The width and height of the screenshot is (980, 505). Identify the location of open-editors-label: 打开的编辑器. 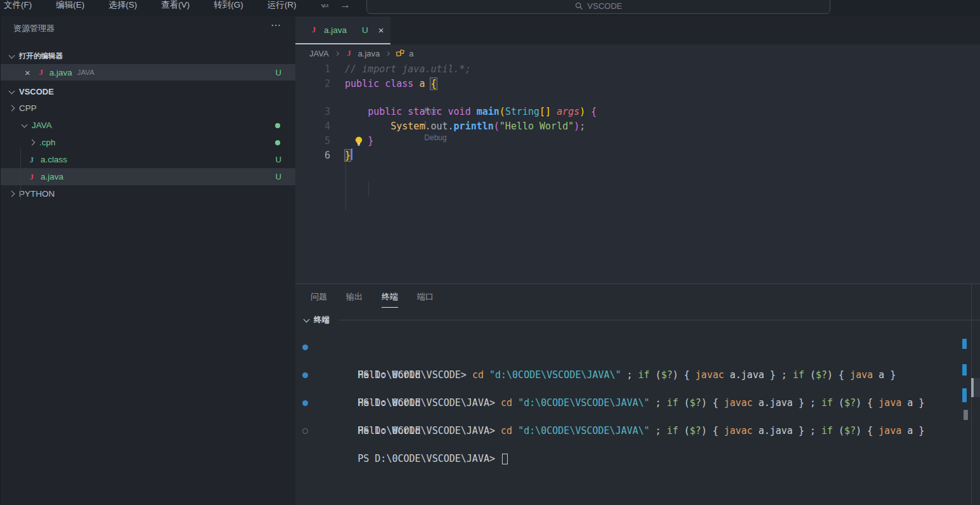
(41, 56).